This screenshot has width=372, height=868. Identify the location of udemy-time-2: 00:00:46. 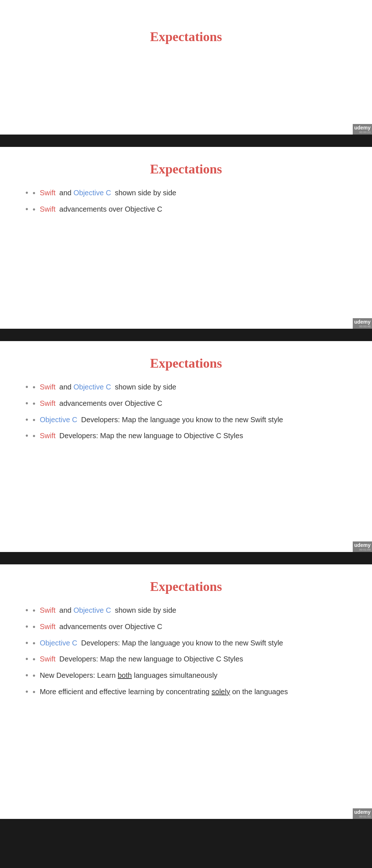
(363, 327).